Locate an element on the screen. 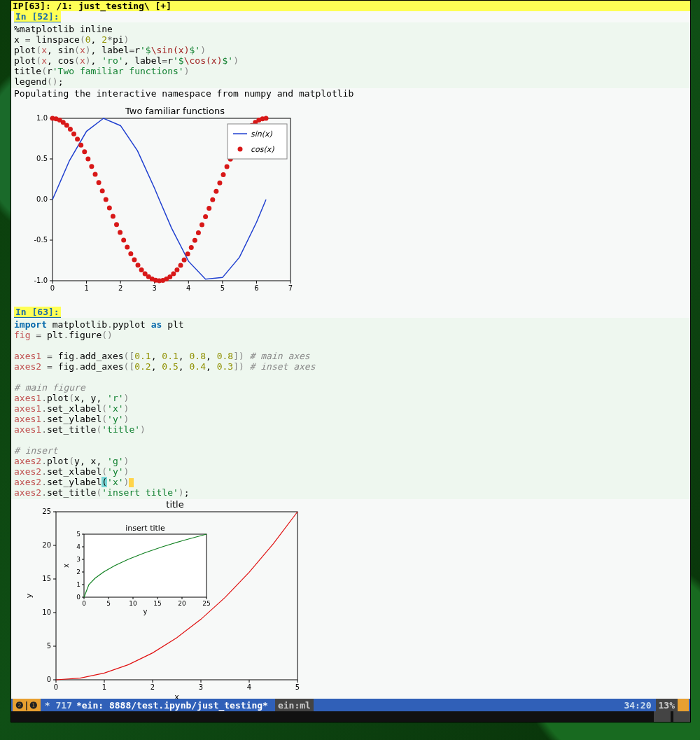  svg-text: 7 is located at coordinates (290, 288).